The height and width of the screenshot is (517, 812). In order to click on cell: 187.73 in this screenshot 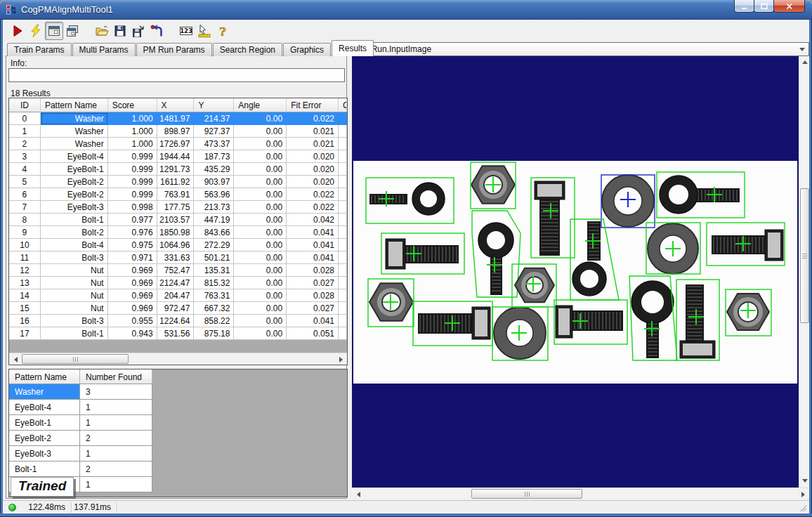, I will do `click(214, 157)`.